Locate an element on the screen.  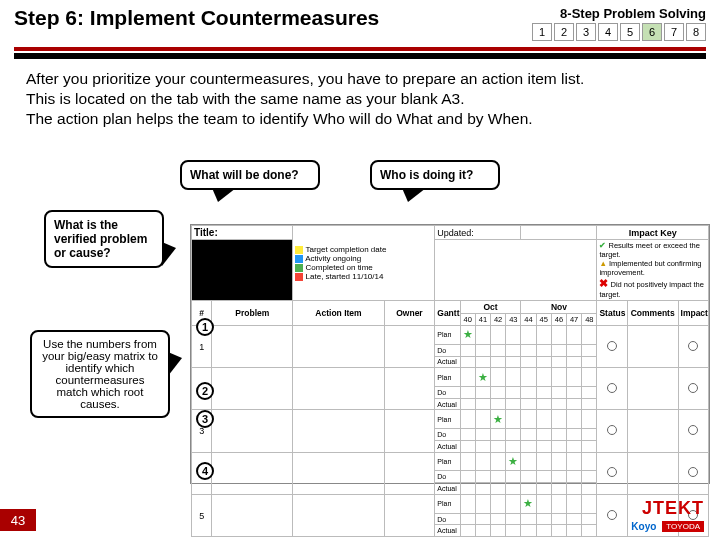
col-comments: Comments is located at coordinates (652, 314).